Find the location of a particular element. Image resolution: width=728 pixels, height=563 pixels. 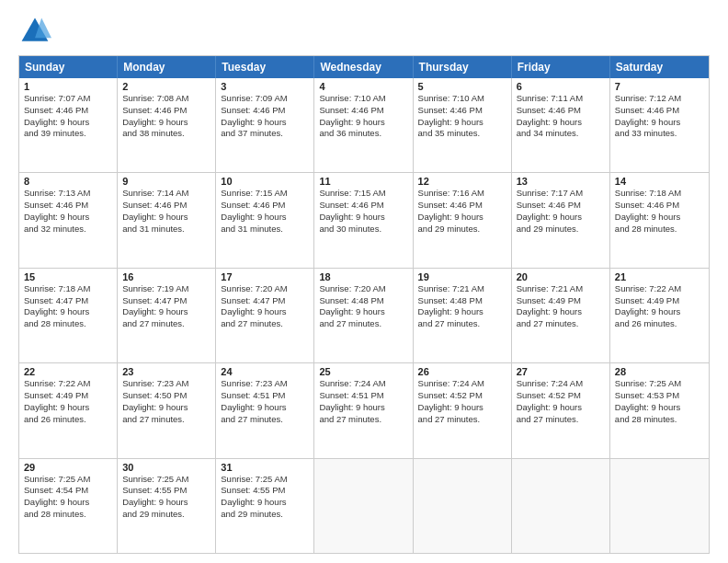

calendar-cell-5: 5Sunrise: 7:10 AMSunset: 4:46 PMDaylight… is located at coordinates (463, 125).